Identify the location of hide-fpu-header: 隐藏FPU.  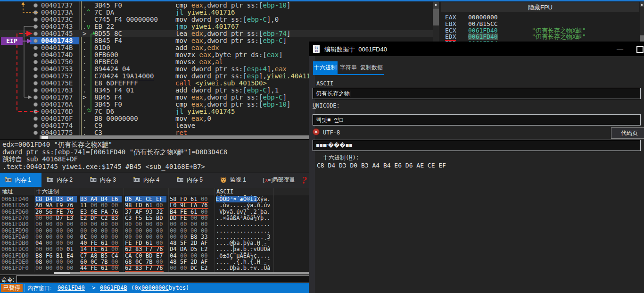
(540, 8).